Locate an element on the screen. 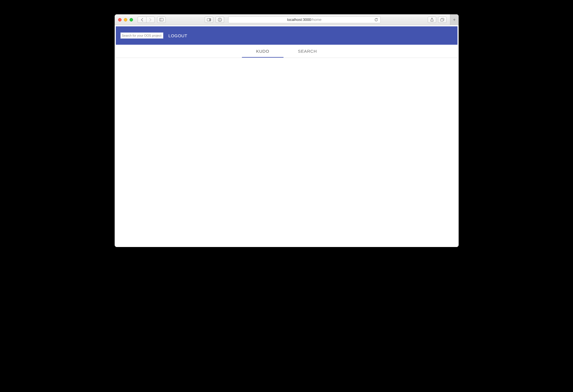 This screenshot has height=392, width=573. site-info-button is located at coordinates (220, 20).